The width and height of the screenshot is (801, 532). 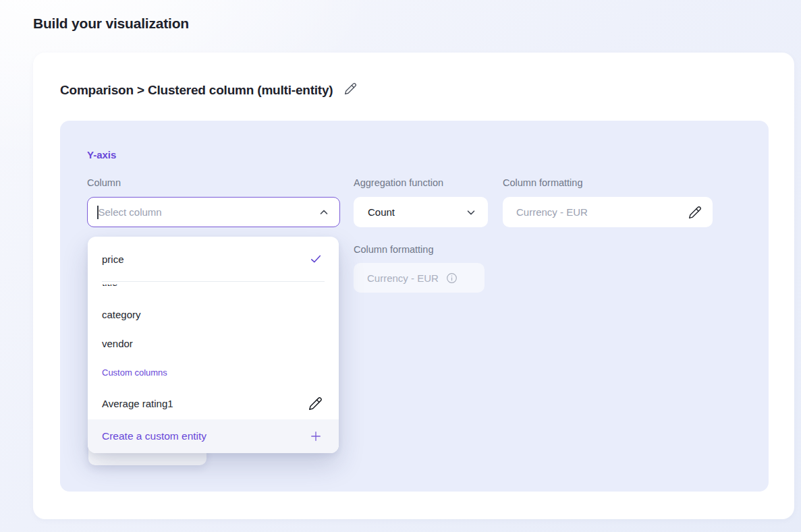 What do you see at coordinates (403, 278) in the screenshot?
I see `formatting-secondary-value: Currency - EUR` at bounding box center [403, 278].